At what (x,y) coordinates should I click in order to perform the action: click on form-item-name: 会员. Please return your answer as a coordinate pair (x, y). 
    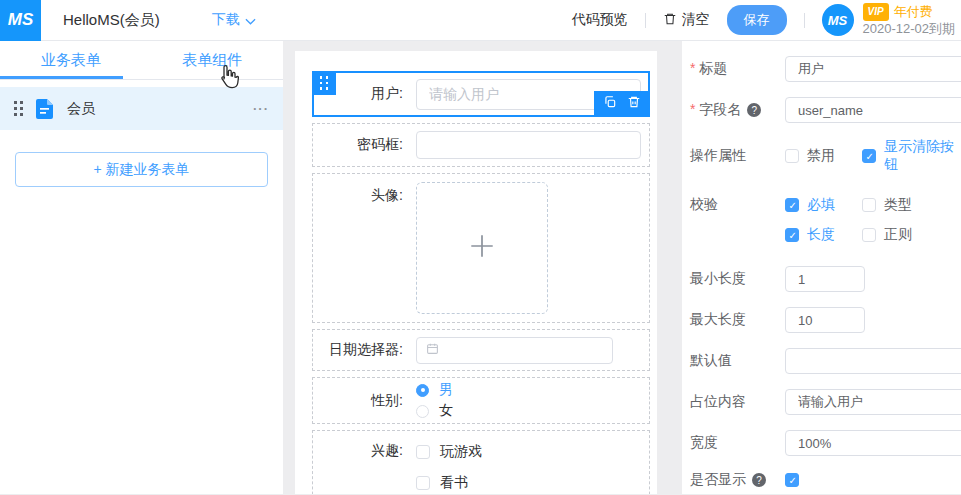
    Looking at the image, I should click on (81, 109).